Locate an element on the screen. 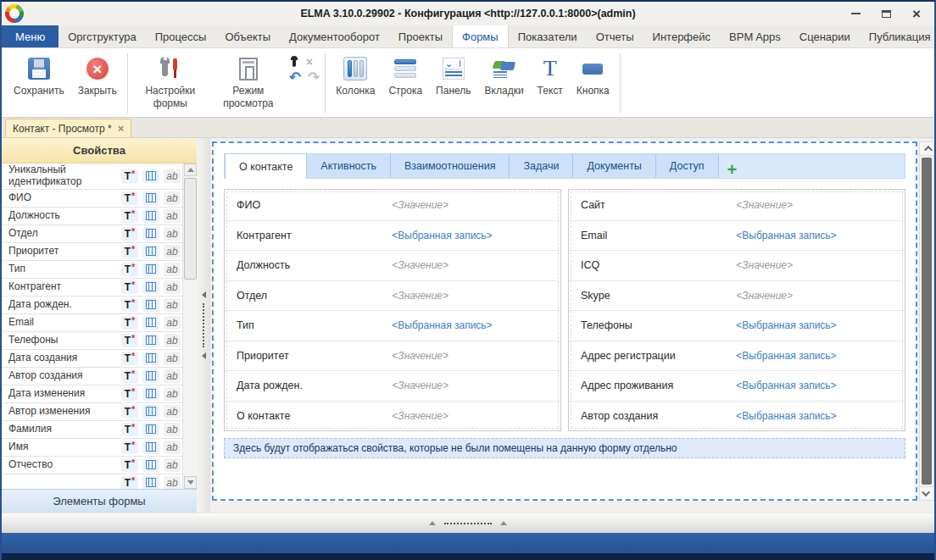  scroll-down-icon is located at coordinates (927, 493).